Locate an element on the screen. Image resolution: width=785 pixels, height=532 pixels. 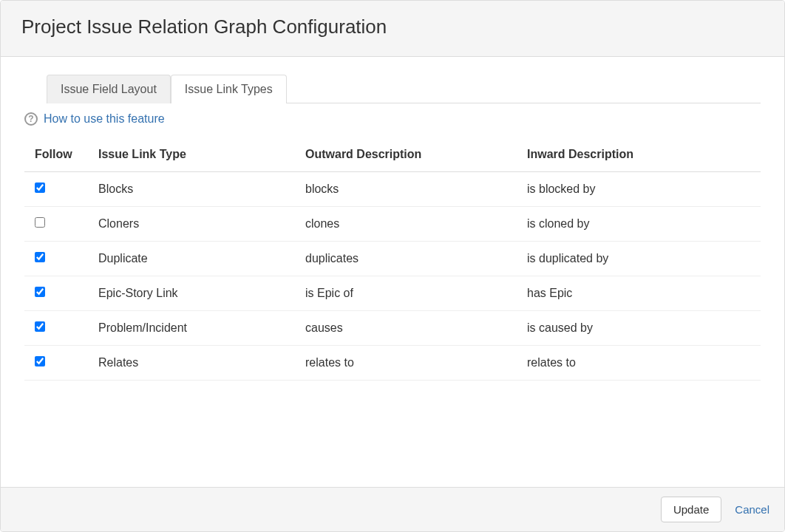
col-inward: Inward Description is located at coordinates (640, 155).